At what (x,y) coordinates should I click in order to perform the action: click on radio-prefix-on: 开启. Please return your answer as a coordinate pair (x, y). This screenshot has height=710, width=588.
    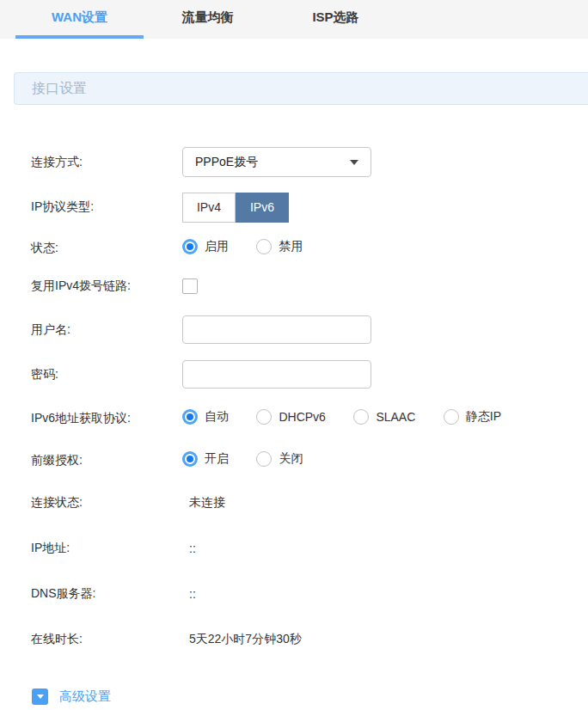
    Looking at the image, I should click on (205, 459).